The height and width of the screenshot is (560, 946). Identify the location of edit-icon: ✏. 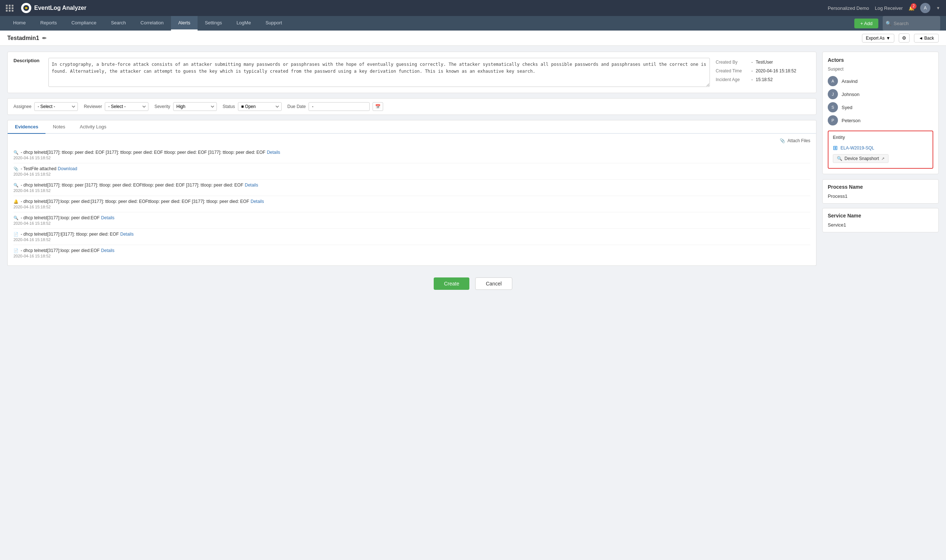
(45, 38).